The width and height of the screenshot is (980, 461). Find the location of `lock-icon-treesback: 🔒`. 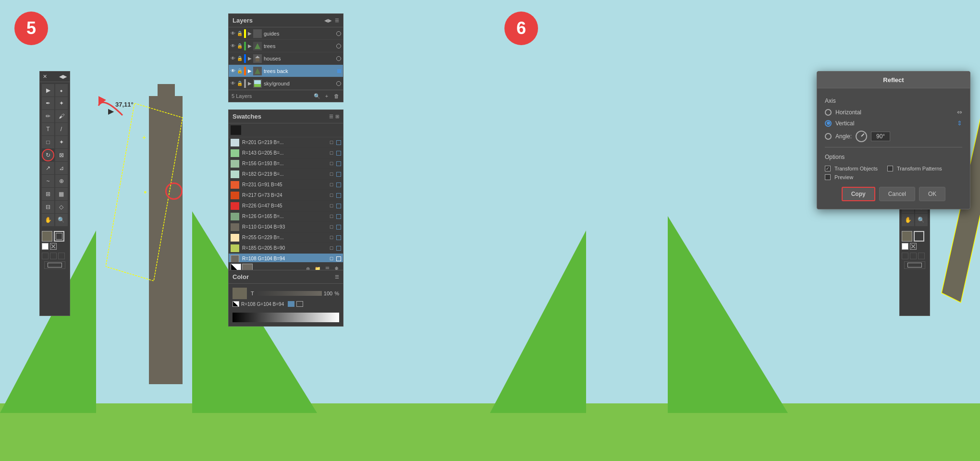

lock-icon-treesback: 🔒 is located at coordinates (240, 71).